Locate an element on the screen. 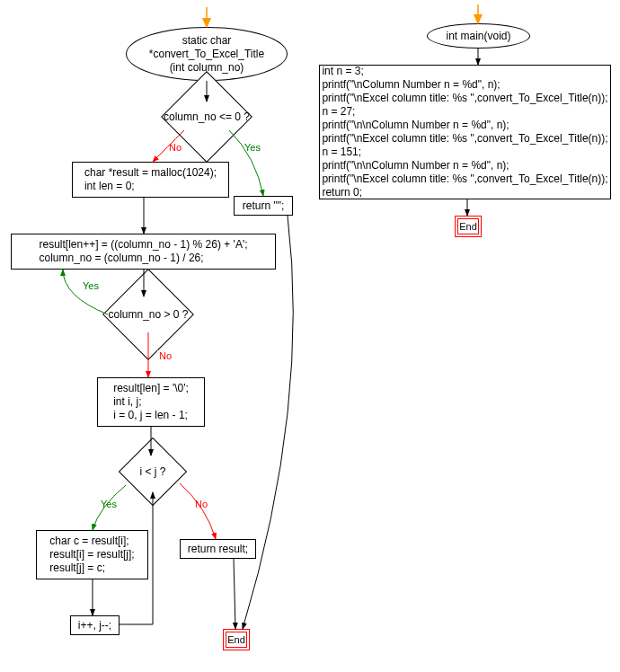 This screenshot has width=620, height=672. decision-column-le-0: column_no <= 0 ? is located at coordinates (207, 117).